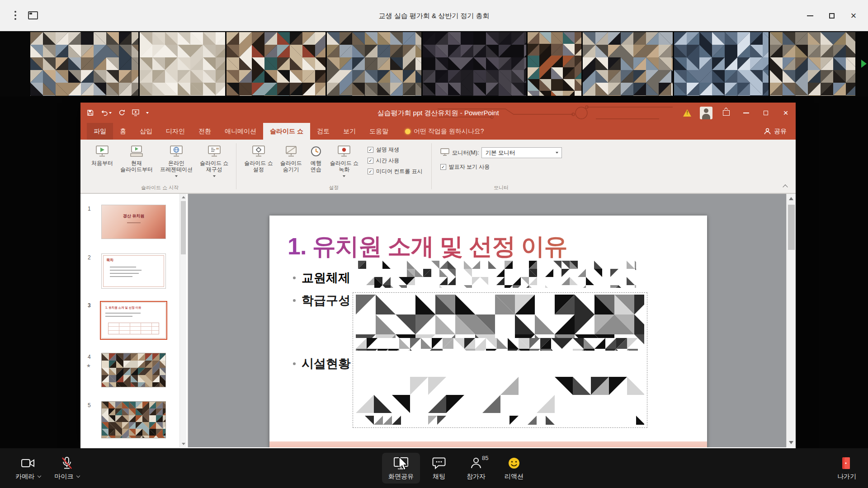 Image resolution: width=868 pixels, height=488 pixels. Describe the element at coordinates (445, 131) in the screenshot. I see `tell-me-box: 어떤 작업을 원하시나요?` at that location.